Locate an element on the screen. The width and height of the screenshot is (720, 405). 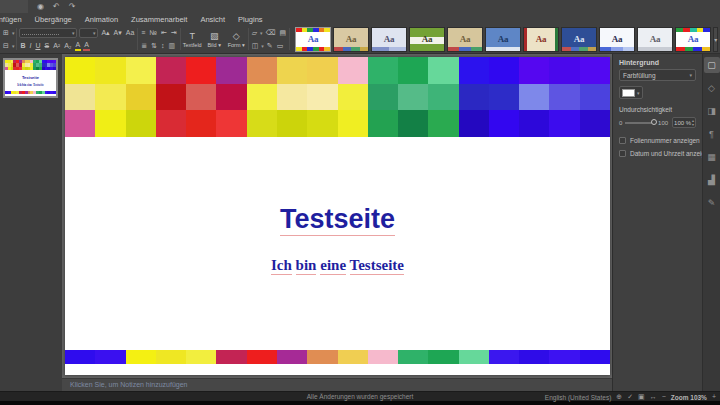
theme-gallery-expand-button: ▾ is located at coordinates (716, 40).